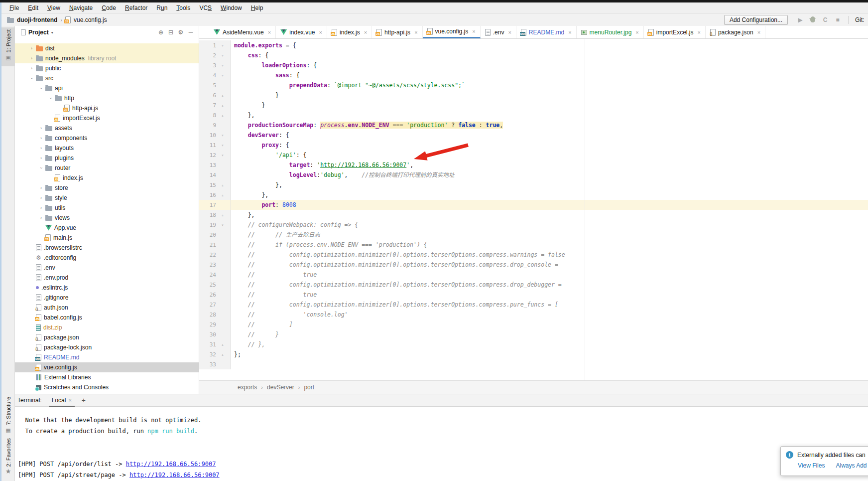 This screenshot has height=481, width=868. I want to click on gutter: 12▿, so click(215, 155).